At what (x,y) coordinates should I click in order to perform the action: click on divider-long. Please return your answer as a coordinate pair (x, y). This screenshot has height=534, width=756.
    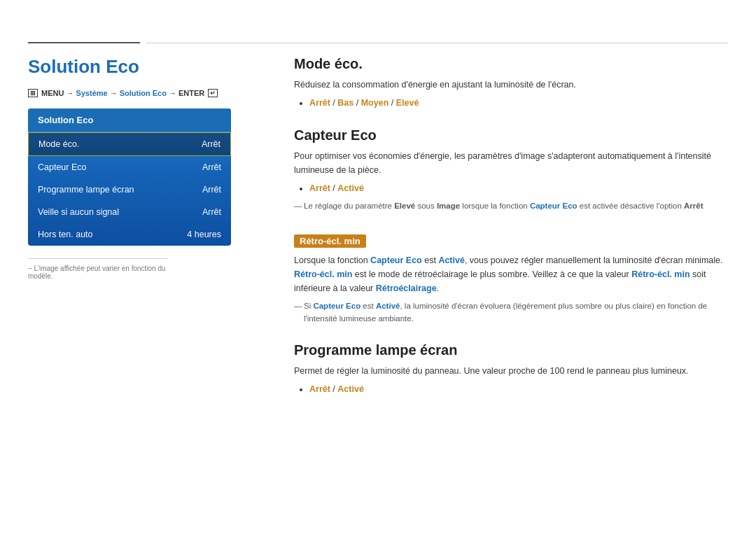
    Looking at the image, I should click on (437, 43).